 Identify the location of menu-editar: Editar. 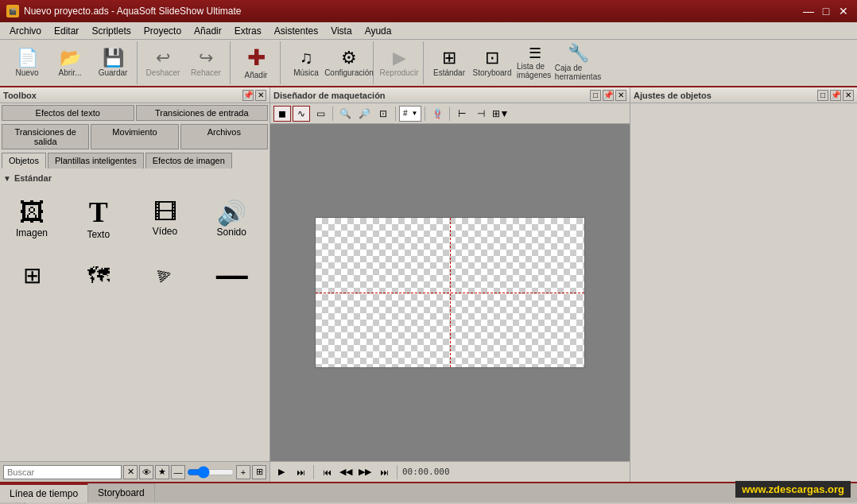
(67, 31).